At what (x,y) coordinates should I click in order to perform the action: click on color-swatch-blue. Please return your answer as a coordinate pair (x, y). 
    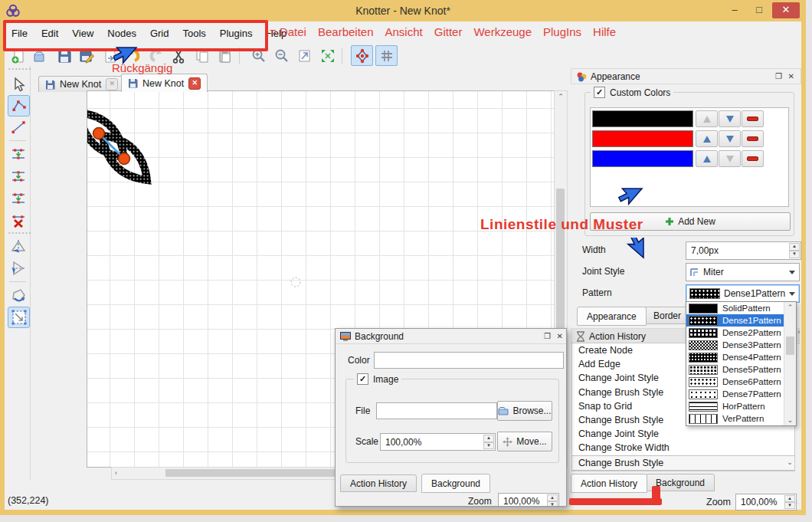
    Looking at the image, I should click on (643, 159).